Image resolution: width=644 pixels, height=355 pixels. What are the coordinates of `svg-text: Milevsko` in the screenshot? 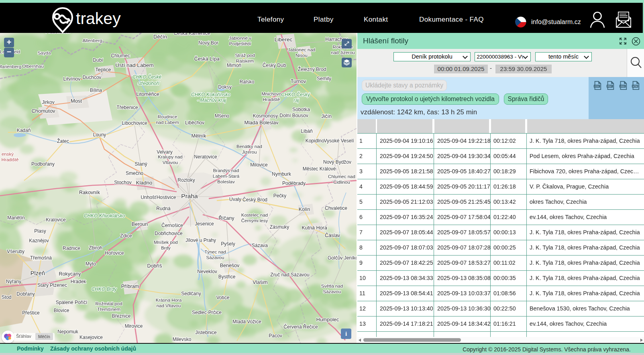 It's located at (182, 339).